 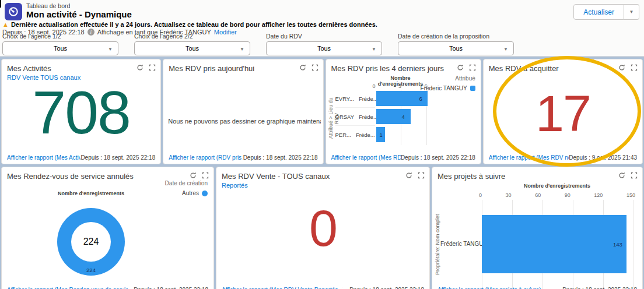 What do you see at coordinates (81, 113) in the screenshot?
I see `kpi-value: 708` at bounding box center [81, 113].